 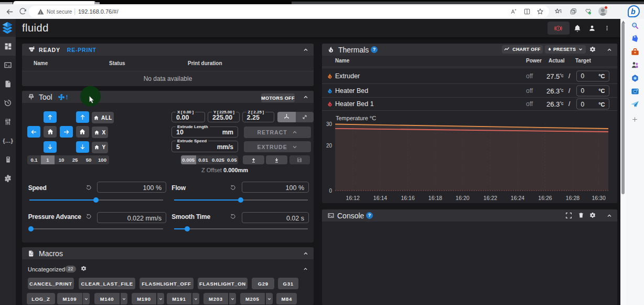 What do you see at coordinates (329, 124) in the screenshot?
I see `svg-text: 30` at bounding box center [329, 124].